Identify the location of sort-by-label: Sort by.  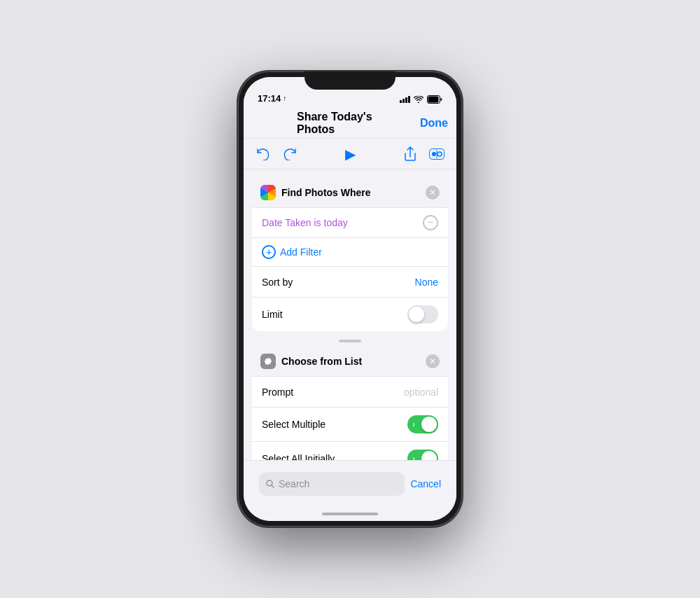
(277, 282).